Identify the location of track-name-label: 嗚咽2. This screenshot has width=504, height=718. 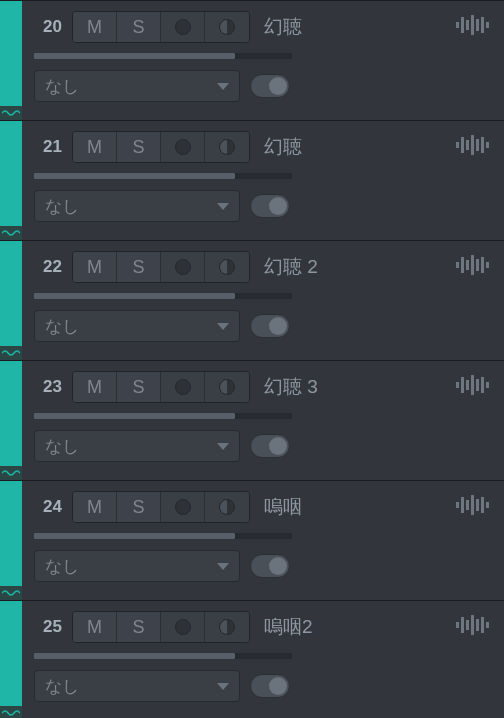
(288, 627).